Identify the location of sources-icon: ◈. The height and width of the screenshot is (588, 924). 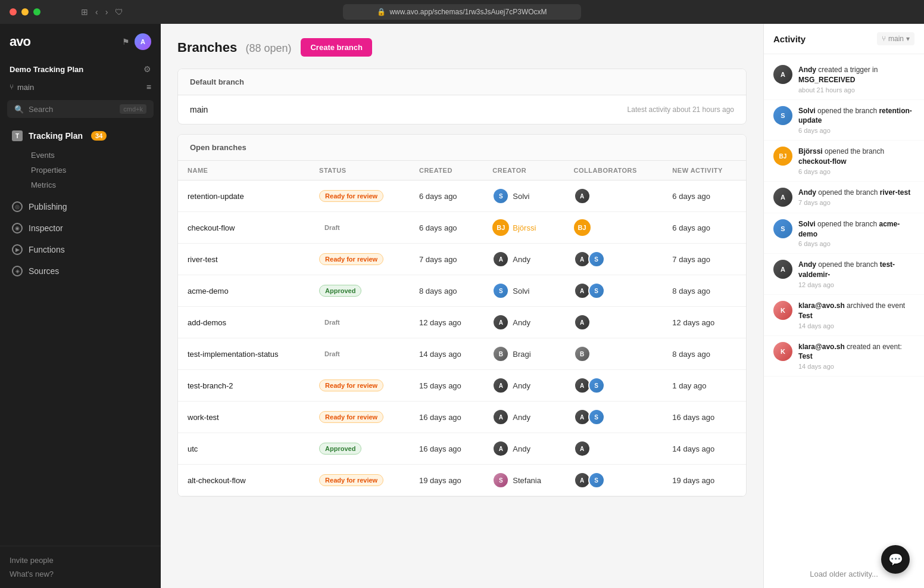
(17, 271).